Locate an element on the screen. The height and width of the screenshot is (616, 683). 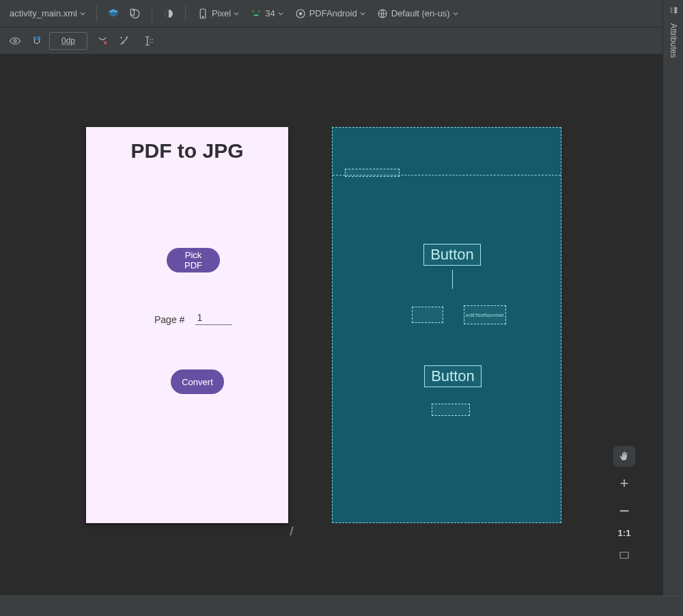
eye-icon is located at coordinates (15, 41).